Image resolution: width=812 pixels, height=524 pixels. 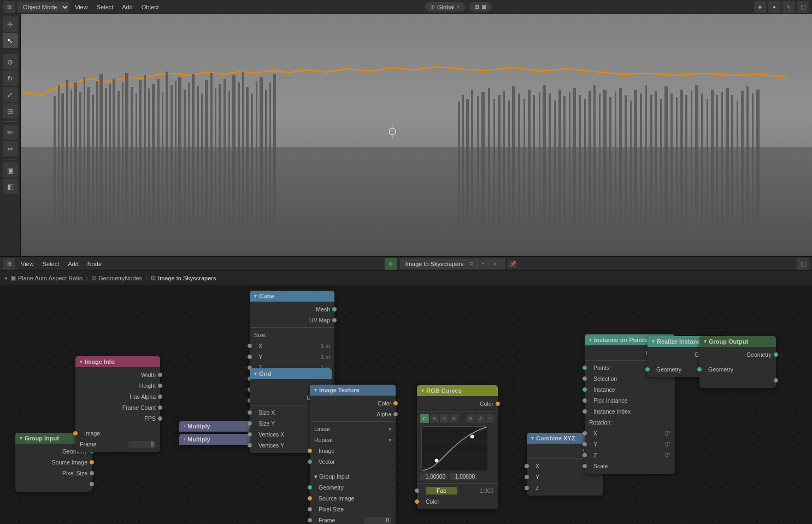 I want to click on grid-sizex-socket, so click(x=250, y=413).